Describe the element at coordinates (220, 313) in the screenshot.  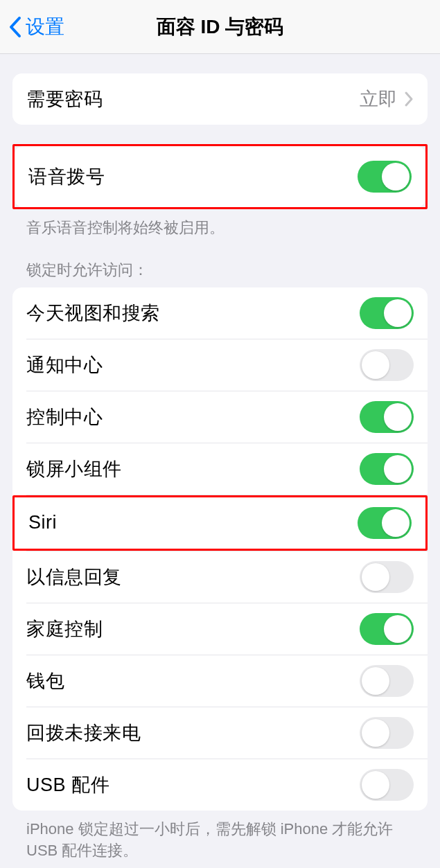
I see `lock-access-row: 今天视图和搜索` at that location.